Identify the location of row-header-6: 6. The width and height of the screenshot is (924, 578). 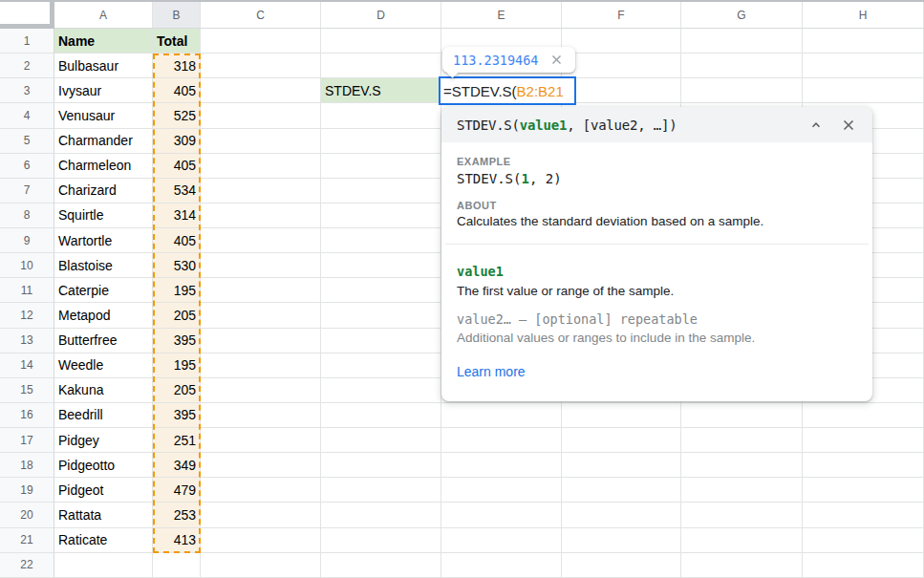
(27, 166).